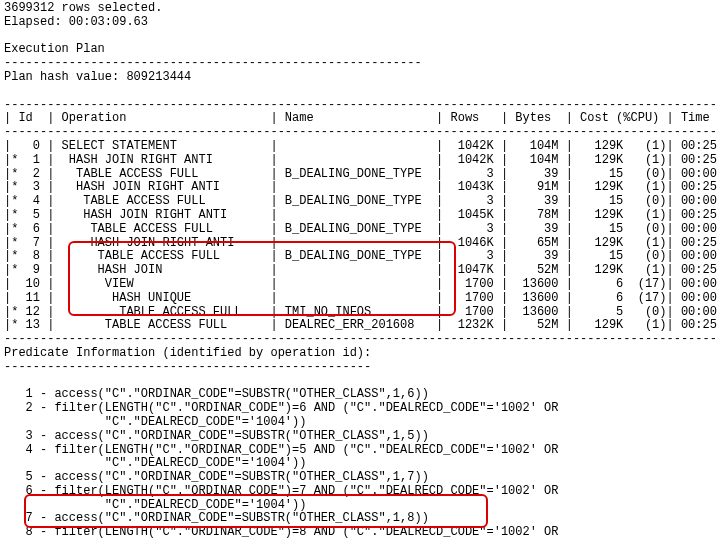 Image resolution: width=717 pixels, height=539 pixels. What do you see at coordinates (358, 161) in the screenshot?
I see `plan-row: |* 1 | HASH JOIN RIGHT ANTI | | 1042K | …` at bounding box center [358, 161].